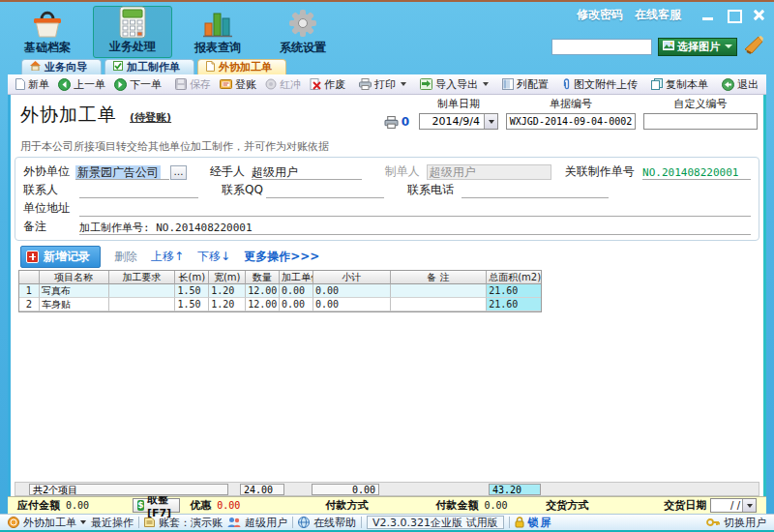  I want to click on column-config-button: 列配置, so click(525, 85).